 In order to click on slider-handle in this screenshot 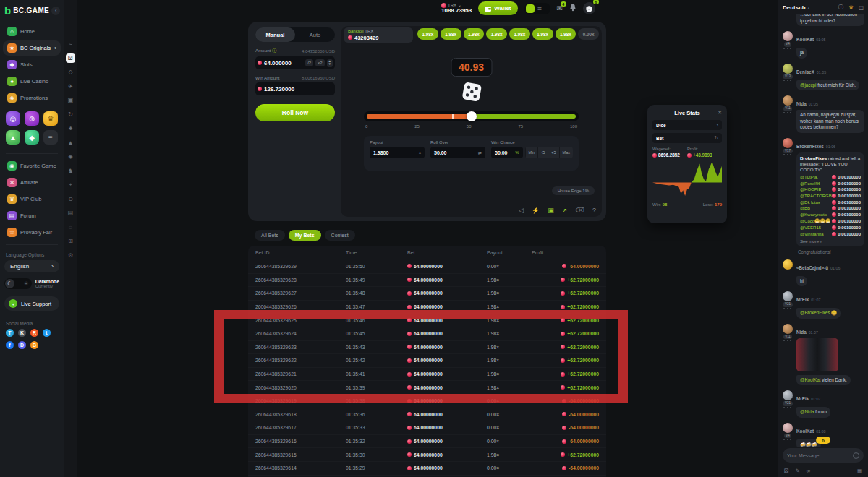, I will do `click(472, 116)`.